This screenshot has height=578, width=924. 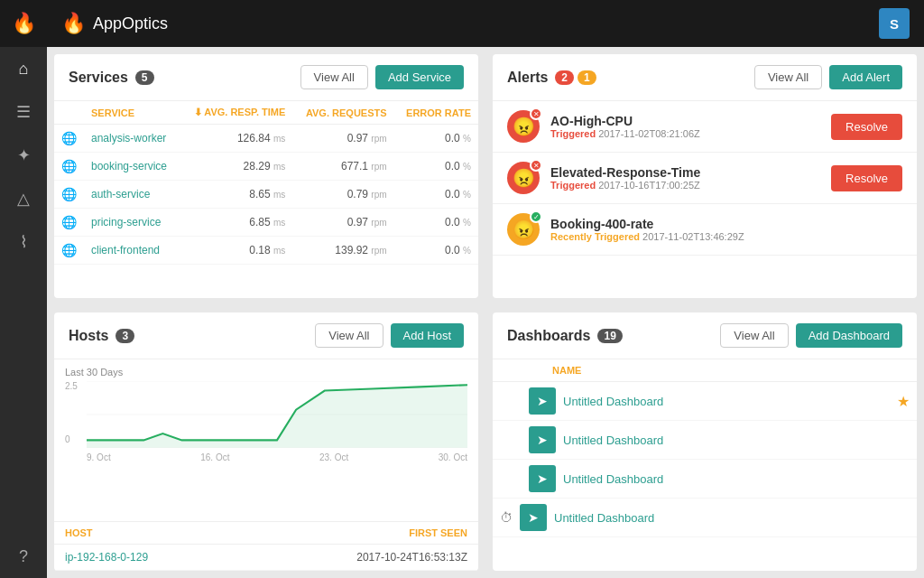 What do you see at coordinates (23, 112) in the screenshot?
I see `sidebar-item-menu: ☰` at bounding box center [23, 112].